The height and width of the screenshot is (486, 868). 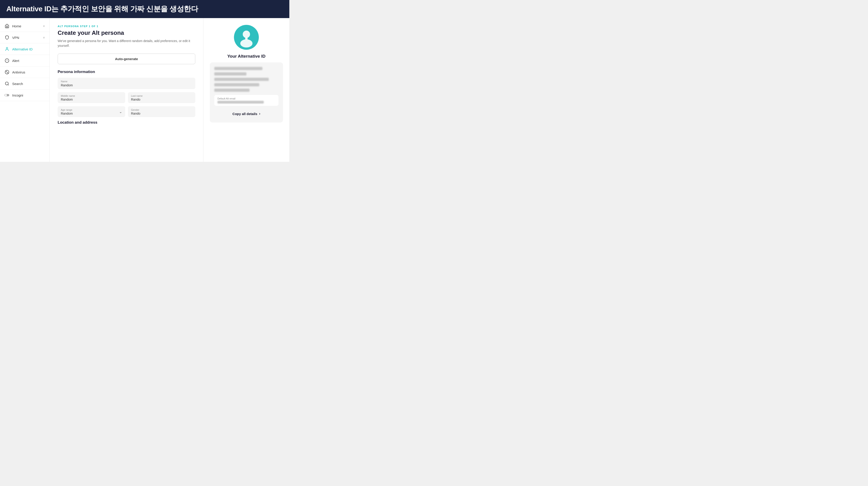 What do you see at coordinates (25, 49) in the screenshot?
I see `sidebar-item-alternative-id: Alternative ID` at bounding box center [25, 49].